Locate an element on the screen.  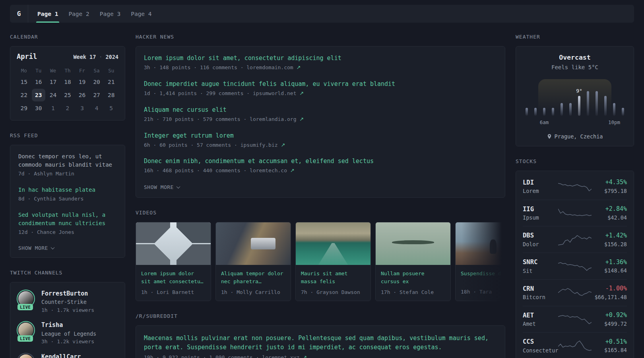
avatar is located at coordinates (26, 356).